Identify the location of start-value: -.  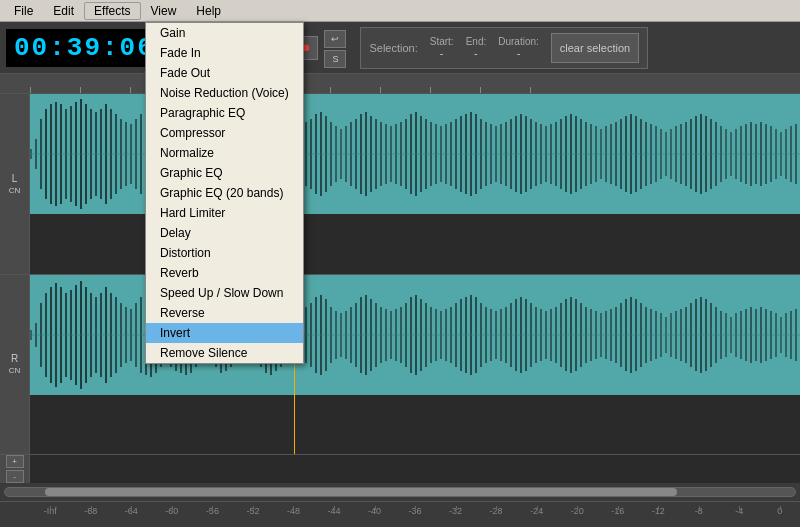
(442, 53).